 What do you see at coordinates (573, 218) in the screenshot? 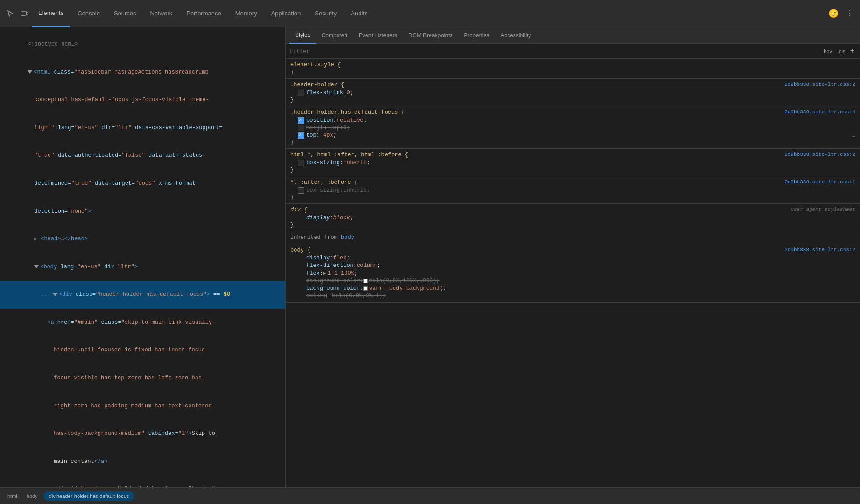
I see `property-display-div: display: block;` at bounding box center [573, 218].